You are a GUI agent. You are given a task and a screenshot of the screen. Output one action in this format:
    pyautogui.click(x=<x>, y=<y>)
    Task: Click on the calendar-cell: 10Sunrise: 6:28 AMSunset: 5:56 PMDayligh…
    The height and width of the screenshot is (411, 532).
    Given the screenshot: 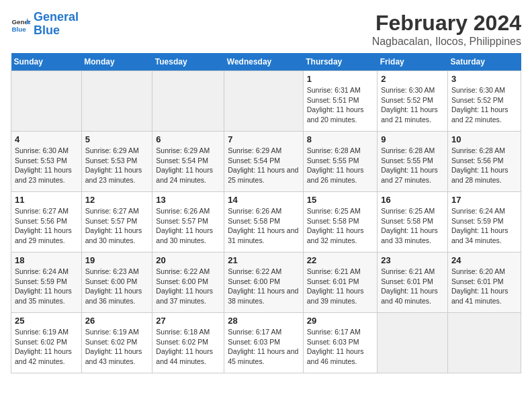 What is the action you would take?
    pyautogui.click(x=484, y=162)
    